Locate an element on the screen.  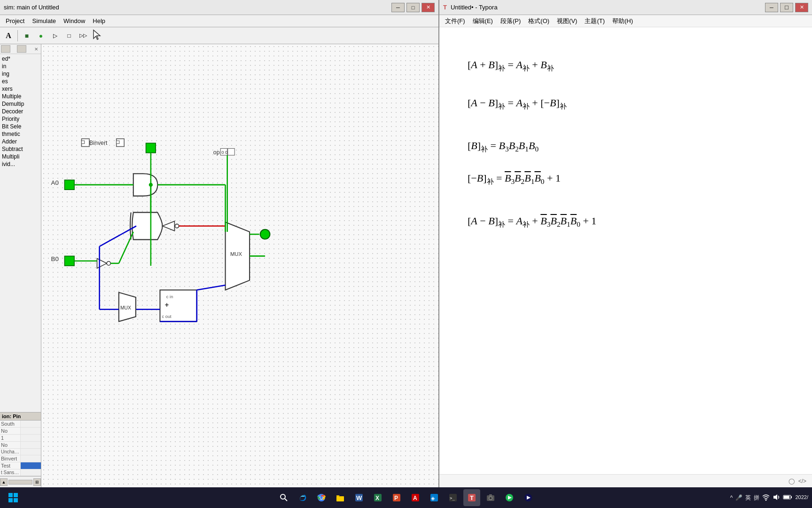
sidebar-item-priority: Priority is located at coordinates (21, 119).